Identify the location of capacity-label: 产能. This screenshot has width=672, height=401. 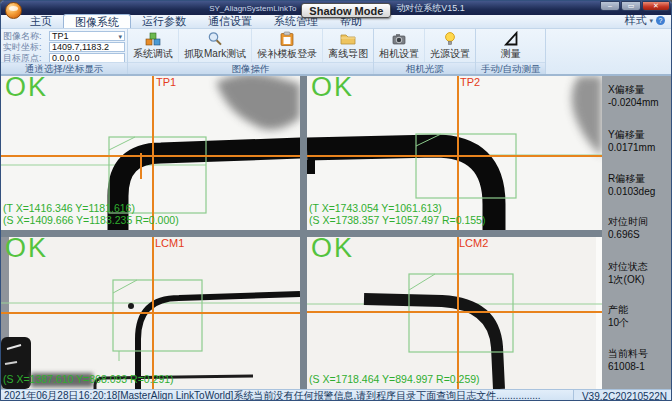
(618, 310).